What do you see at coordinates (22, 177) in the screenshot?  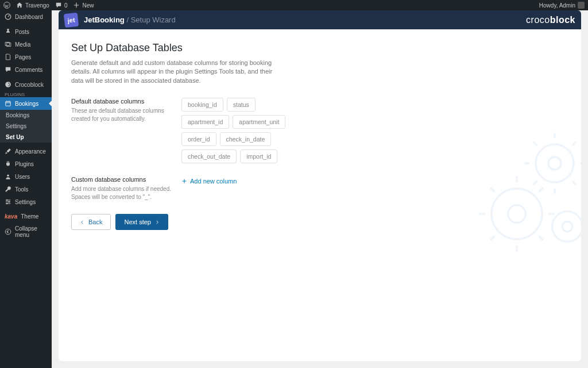 I see `sidebar-item-label: Users` at bounding box center [22, 177].